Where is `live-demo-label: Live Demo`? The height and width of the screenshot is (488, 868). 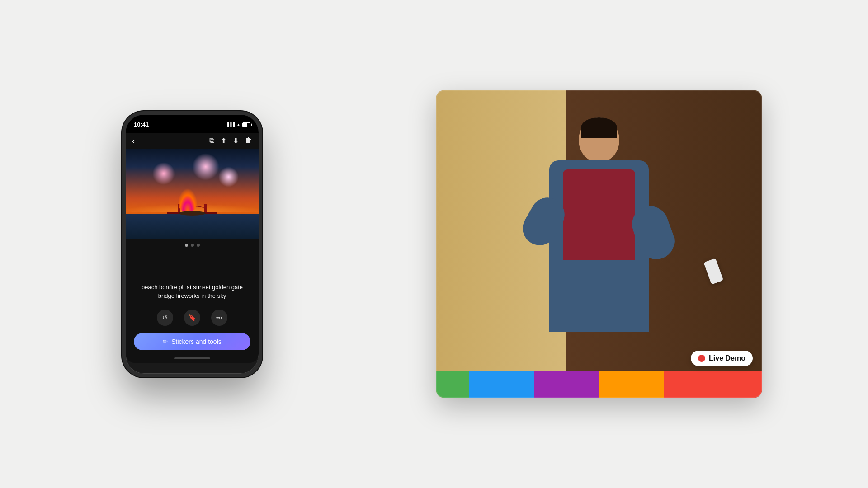 live-demo-label: Live Demo is located at coordinates (727, 358).